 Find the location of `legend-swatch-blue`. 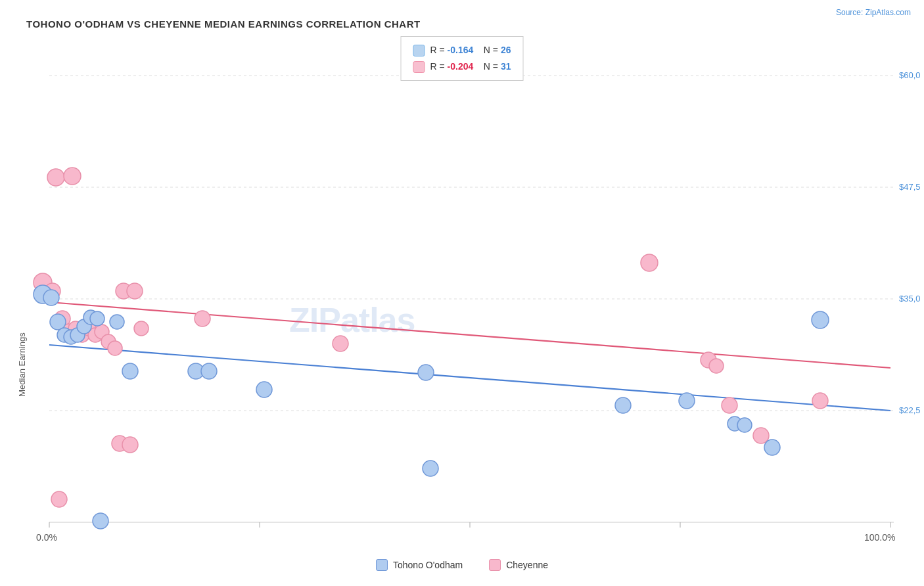

legend-swatch-blue is located at coordinates (419, 51).